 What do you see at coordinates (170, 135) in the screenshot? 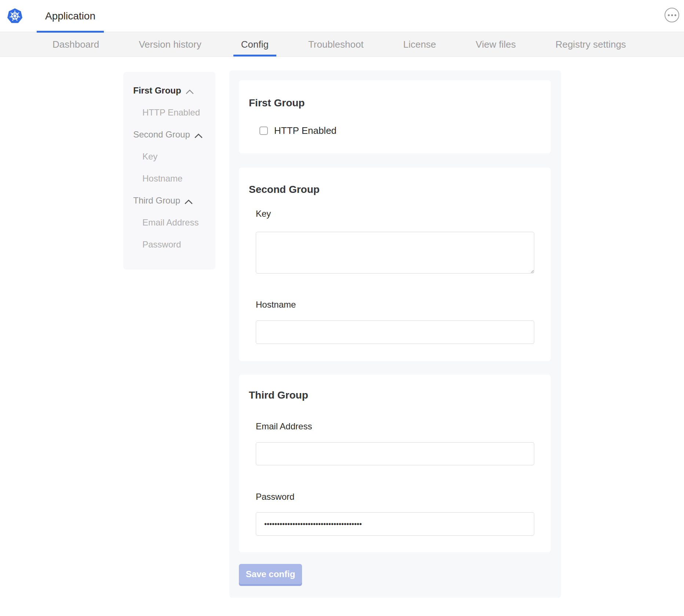
I see `sidebar-group-second-group: Second Group` at bounding box center [170, 135].